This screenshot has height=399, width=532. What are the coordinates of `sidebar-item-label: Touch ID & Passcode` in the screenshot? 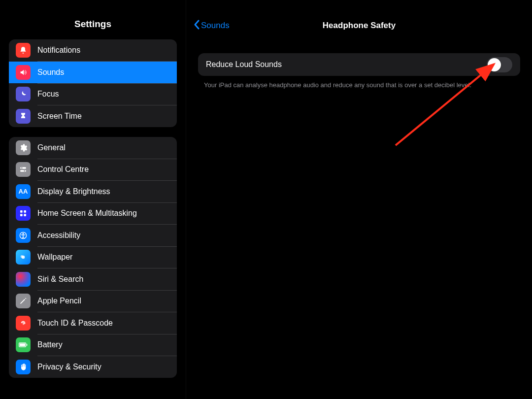 It's located at (75, 323).